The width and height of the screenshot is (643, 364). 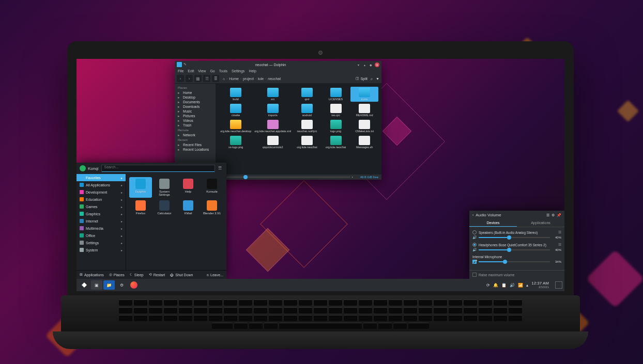 What do you see at coordinates (473, 215) in the screenshot?
I see `back-icon: ‹` at bounding box center [473, 215].